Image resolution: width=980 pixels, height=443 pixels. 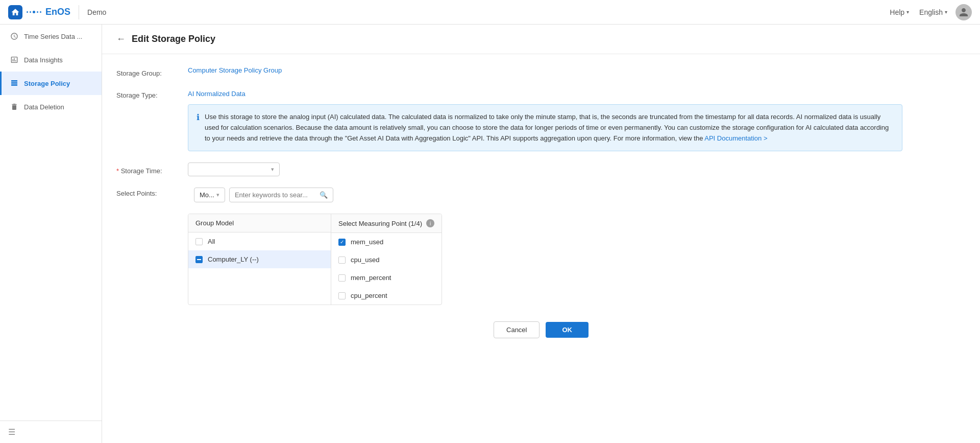 I want to click on points-controls: Select Points: Mo... ▾ 🔍, so click(x=225, y=195).